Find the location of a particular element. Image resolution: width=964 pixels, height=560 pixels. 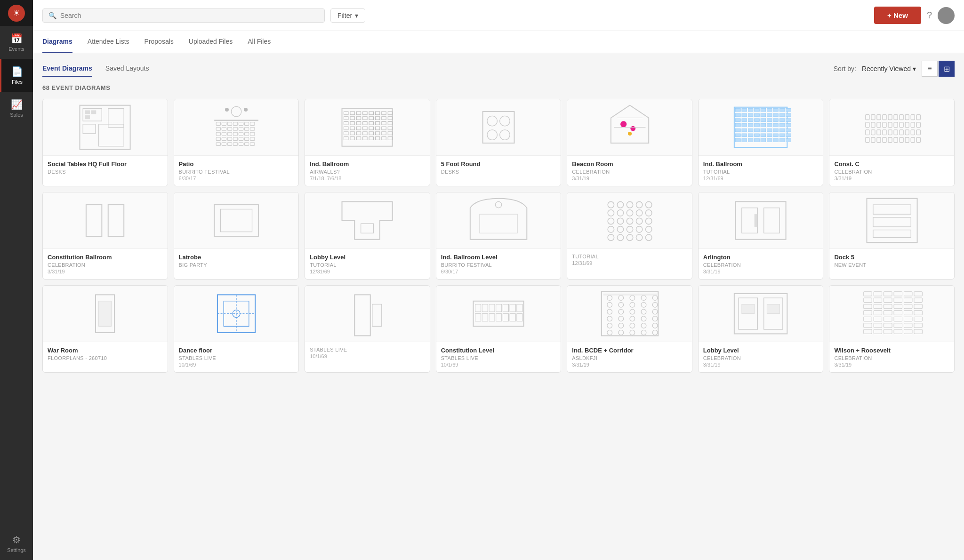

diagram-card: Constitution LevelSTABLES LIVE10/1/69 is located at coordinates (499, 329).